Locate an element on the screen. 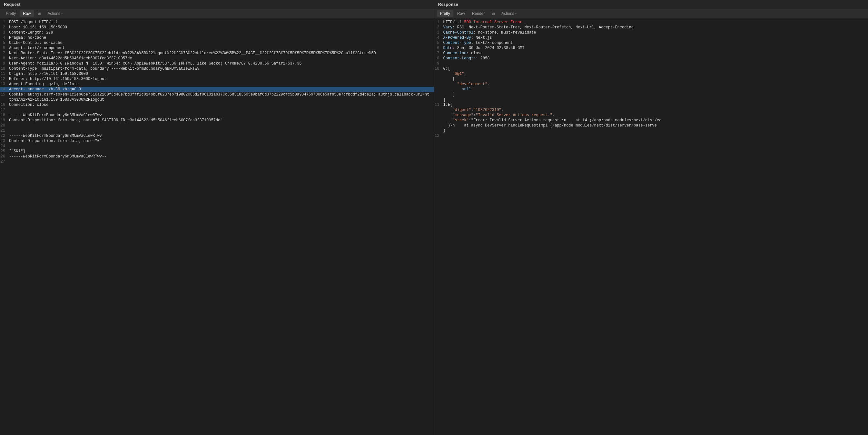 This screenshot has height=435, width=868. line-content: Content-Type: multipart/form-data; bound… is located at coordinates (220, 69).